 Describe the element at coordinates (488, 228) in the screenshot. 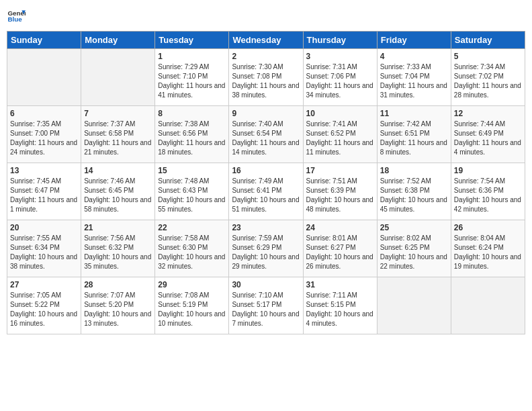

I see `day-number: 26` at that location.